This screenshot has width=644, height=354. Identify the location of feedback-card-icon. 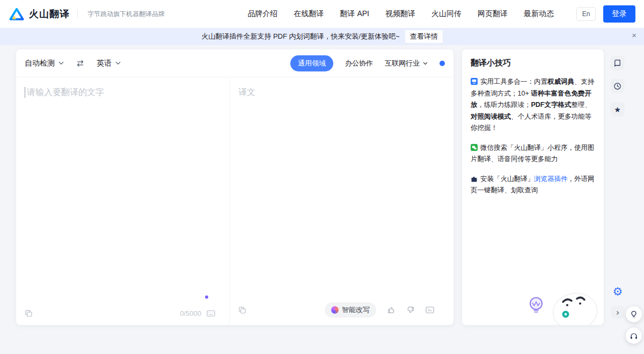
(430, 310).